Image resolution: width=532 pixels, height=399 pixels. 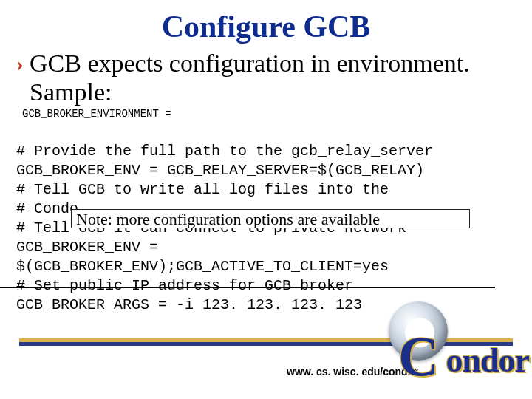 I want to click on code-line: GCB_BROKER_ARGS = -i 123. 123. 123. 123, so click(x=189, y=304).